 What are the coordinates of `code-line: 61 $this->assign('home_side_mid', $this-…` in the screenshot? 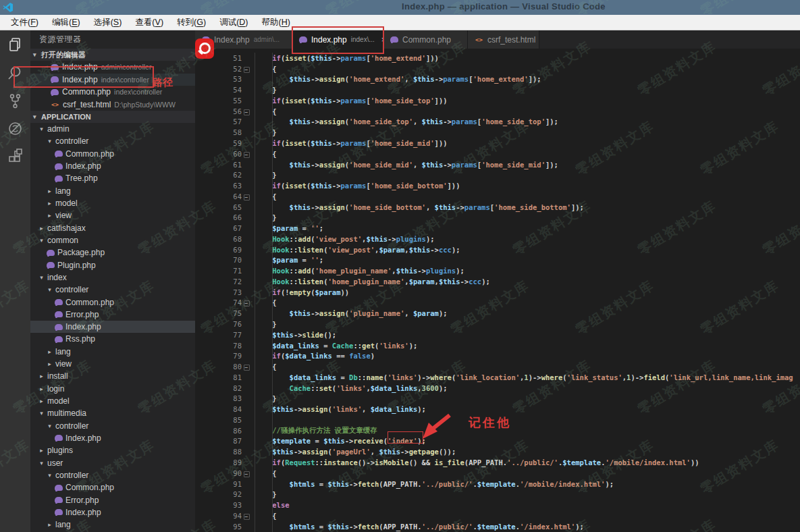 It's located at (498, 165).